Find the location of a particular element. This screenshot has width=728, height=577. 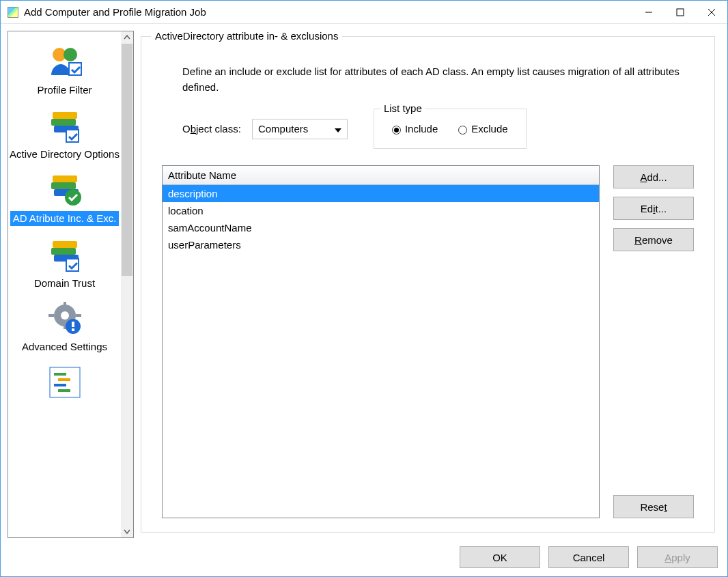

sidebar-item-label: Profile Filter is located at coordinates (64, 90).